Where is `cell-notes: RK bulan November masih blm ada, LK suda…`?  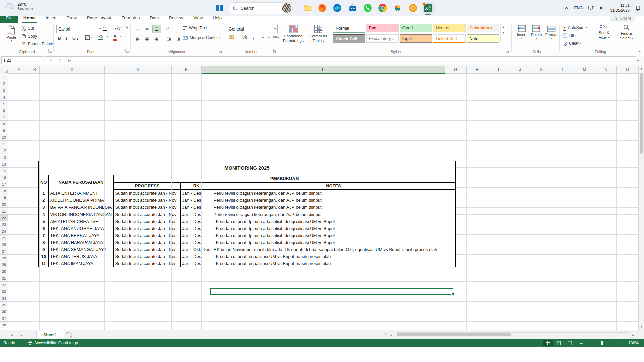 cell-notes: RK bulan November masih blm ada, LK suda… is located at coordinates (334, 250).